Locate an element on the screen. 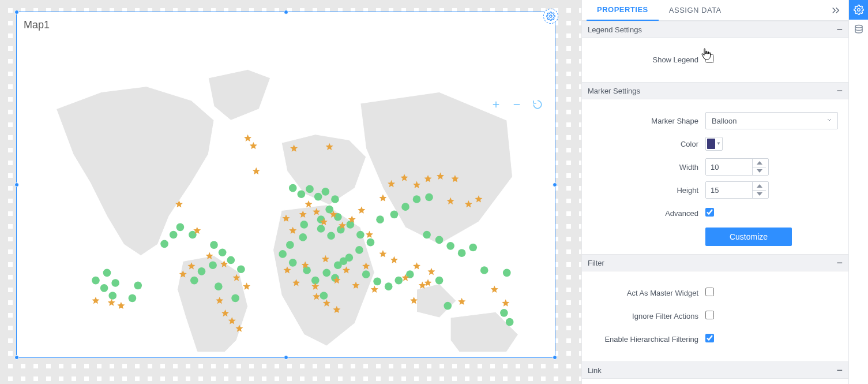 The width and height of the screenshot is (868, 384). tab-assign-data: ASSIGN DATA is located at coordinates (696, 10).